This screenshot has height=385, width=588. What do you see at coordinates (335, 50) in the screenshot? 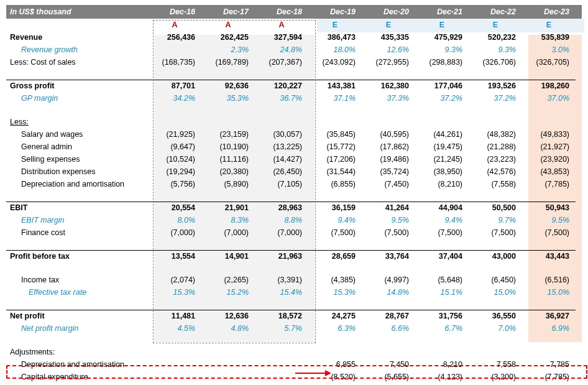
I see `cell: 18.0%` at bounding box center [335, 50].